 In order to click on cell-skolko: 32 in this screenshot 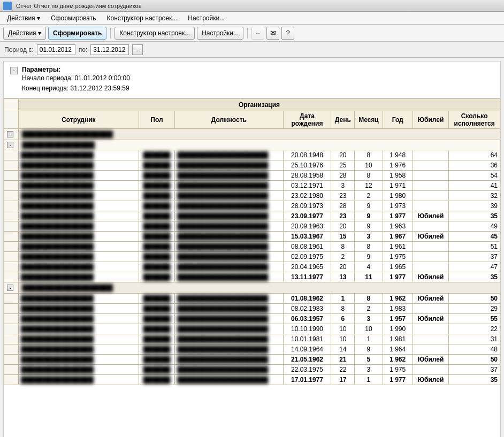, I will do `click(475, 196)`.